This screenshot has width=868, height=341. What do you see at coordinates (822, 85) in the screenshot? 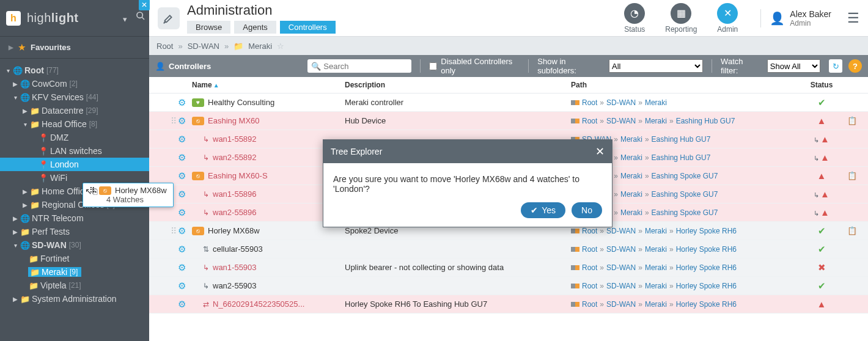
I see `col-status: Status` at bounding box center [822, 85].